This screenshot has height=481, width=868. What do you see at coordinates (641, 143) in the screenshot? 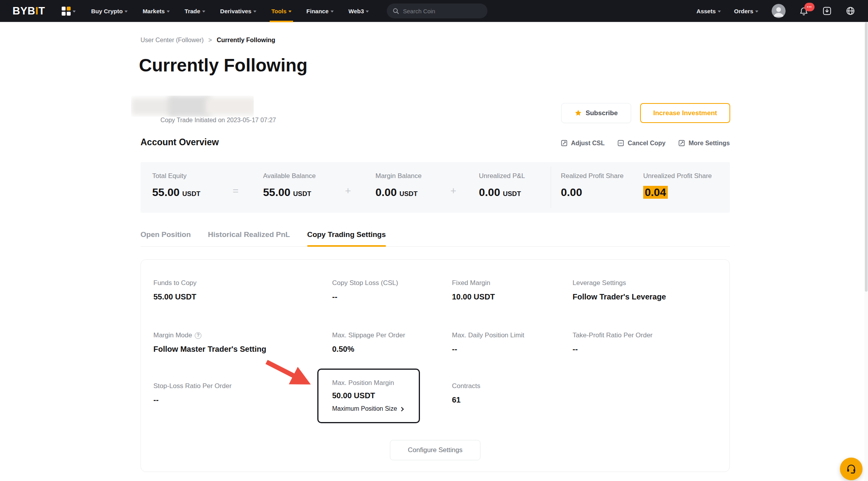
I see `cancel-copy-button: Cancel Copy` at bounding box center [641, 143].